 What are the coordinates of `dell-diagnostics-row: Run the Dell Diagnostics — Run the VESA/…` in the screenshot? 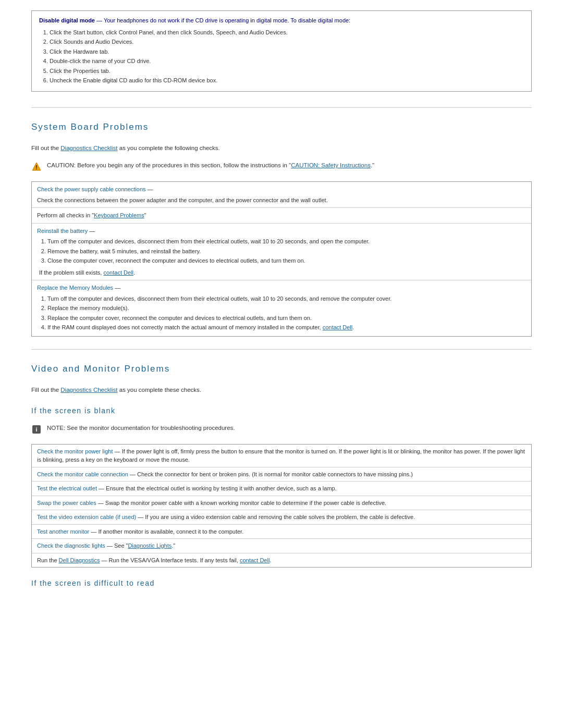 It's located at (282, 561).